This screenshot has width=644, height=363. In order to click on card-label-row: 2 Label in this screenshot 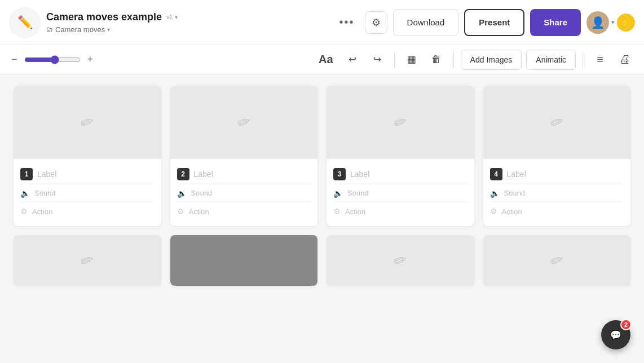, I will do `click(244, 175)`.